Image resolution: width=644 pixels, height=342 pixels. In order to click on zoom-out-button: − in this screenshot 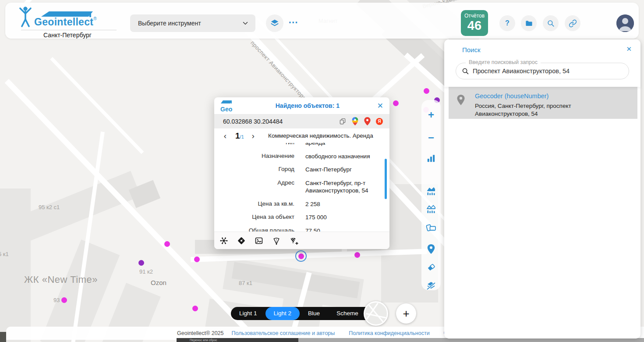, I will do `click(431, 138)`.